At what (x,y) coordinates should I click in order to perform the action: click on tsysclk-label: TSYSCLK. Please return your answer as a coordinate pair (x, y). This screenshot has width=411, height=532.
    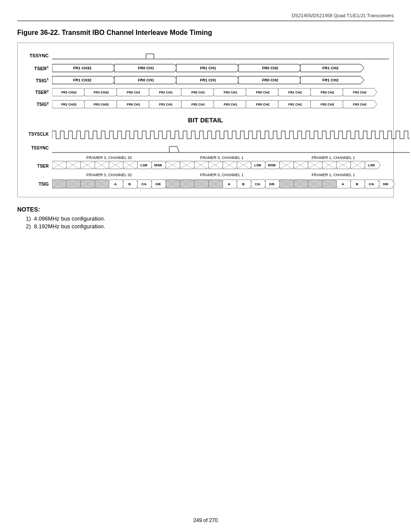
    Looking at the image, I should click on (37, 134).